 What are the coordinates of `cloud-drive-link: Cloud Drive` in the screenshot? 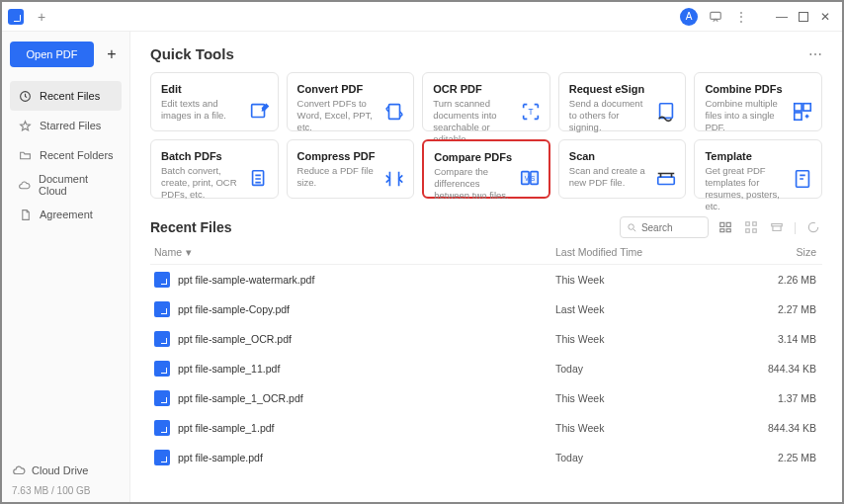 It's located at (65, 470).